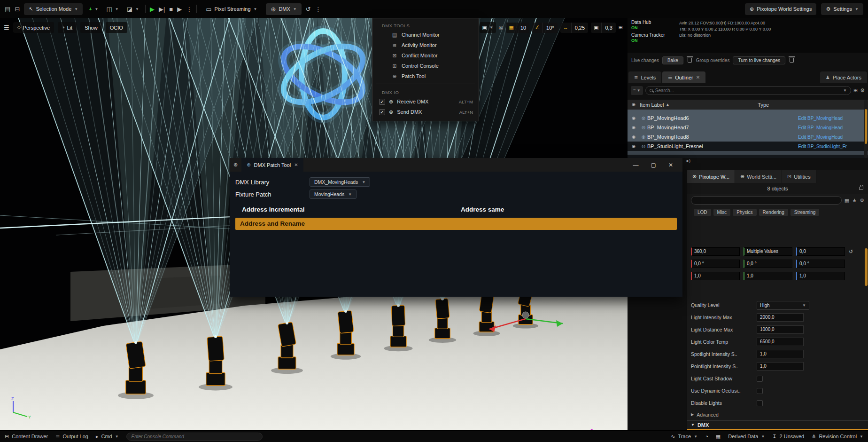 The width and height of the screenshot is (868, 442). I want to click on patch-tool-tab: ⊕ DMX Patch Tool ✕, so click(272, 165).